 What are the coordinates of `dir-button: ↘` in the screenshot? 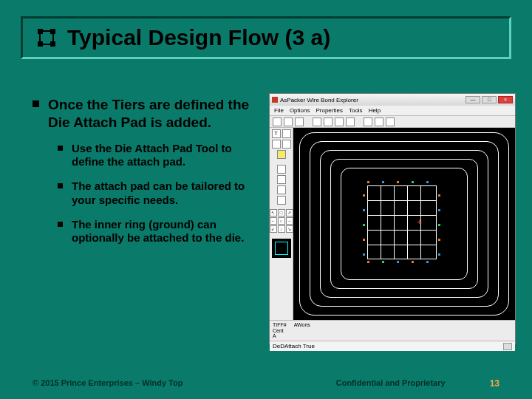 It's located at (290, 229).